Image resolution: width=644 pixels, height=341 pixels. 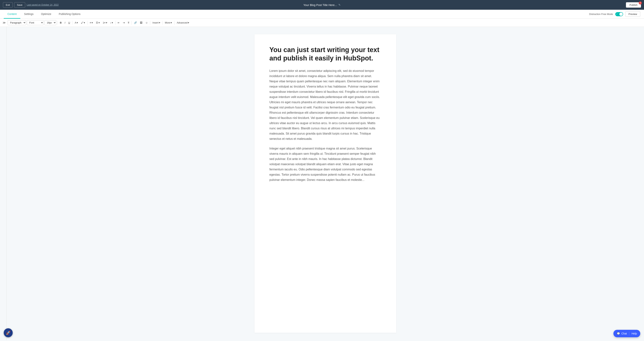 I want to click on italic-button: I, so click(x=65, y=23).